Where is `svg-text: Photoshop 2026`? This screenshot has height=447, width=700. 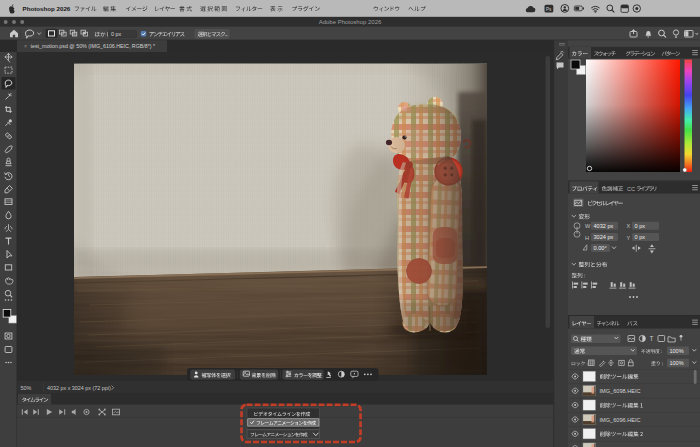
svg-text: Photoshop 2026 is located at coordinates (47, 8).